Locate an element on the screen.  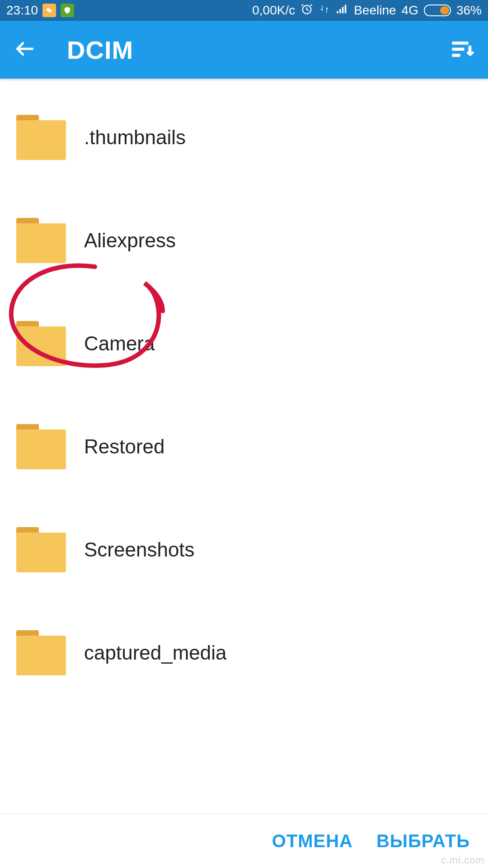
watermark-text: c.mi.com is located at coordinates (463, 860).